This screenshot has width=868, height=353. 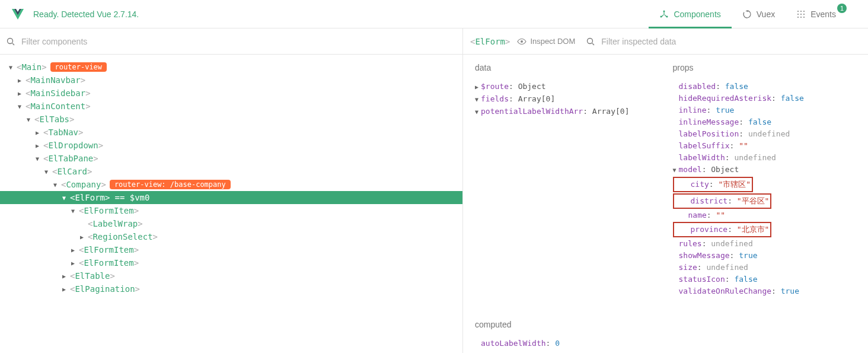 What do you see at coordinates (766, 14) in the screenshot?
I see `tab-label: Vuex` at bounding box center [766, 14].